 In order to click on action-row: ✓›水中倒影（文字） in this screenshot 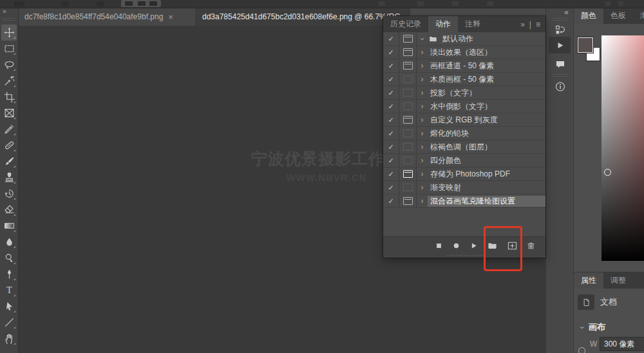, I will do `click(464, 107)`.